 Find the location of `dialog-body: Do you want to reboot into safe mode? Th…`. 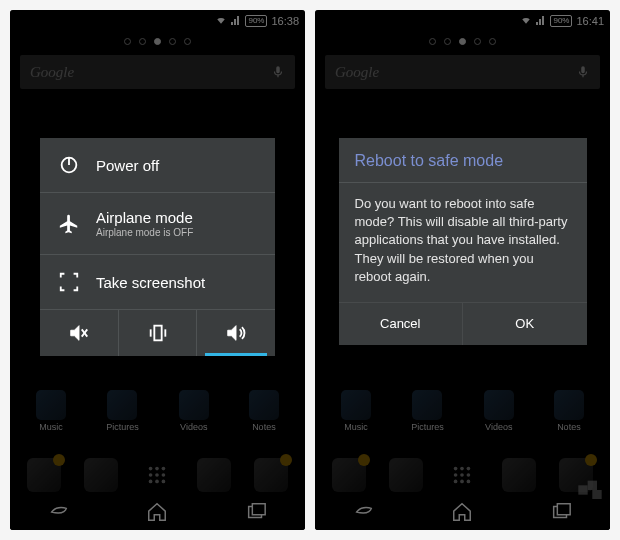

dialog-body: Do you want to reboot into safe mode? Th… is located at coordinates (463, 243).